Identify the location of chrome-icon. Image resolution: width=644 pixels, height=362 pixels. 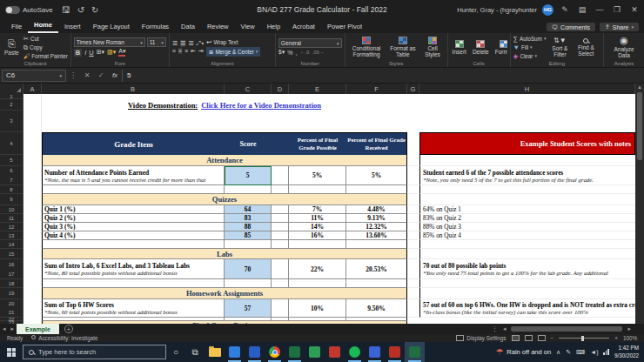
(275, 352).